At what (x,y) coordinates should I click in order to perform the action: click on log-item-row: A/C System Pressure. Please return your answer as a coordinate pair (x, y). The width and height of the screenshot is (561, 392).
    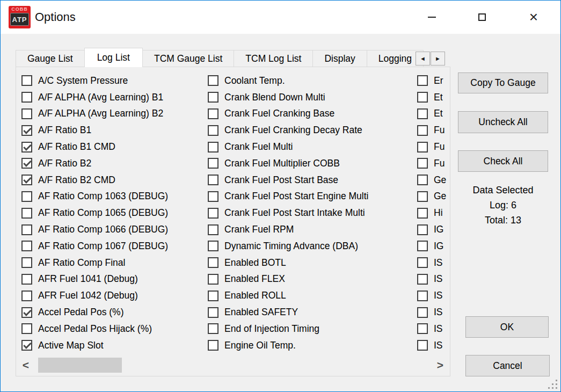
    Looking at the image, I should click on (94, 81).